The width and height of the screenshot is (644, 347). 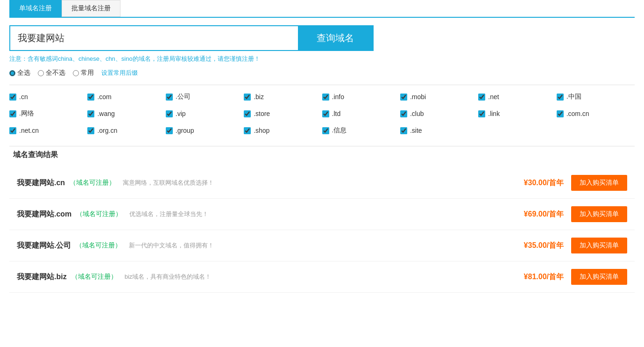 I want to click on tld-label: .网络, so click(x=27, y=114).